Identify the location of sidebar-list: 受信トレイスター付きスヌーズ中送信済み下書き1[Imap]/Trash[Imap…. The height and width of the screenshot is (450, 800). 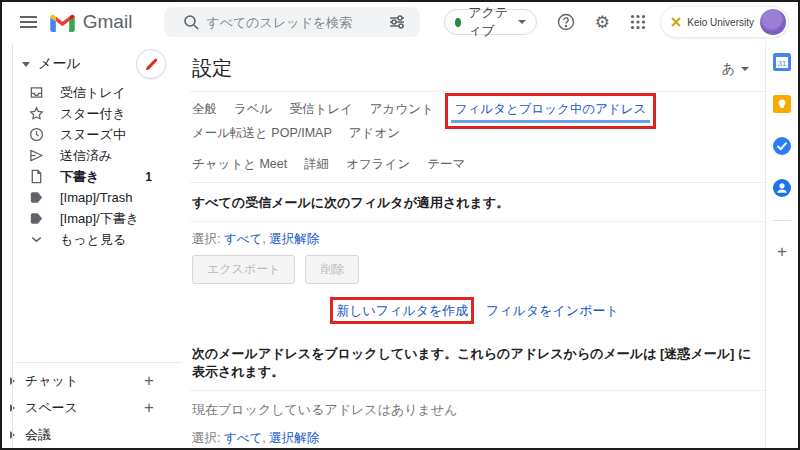
(92, 166).